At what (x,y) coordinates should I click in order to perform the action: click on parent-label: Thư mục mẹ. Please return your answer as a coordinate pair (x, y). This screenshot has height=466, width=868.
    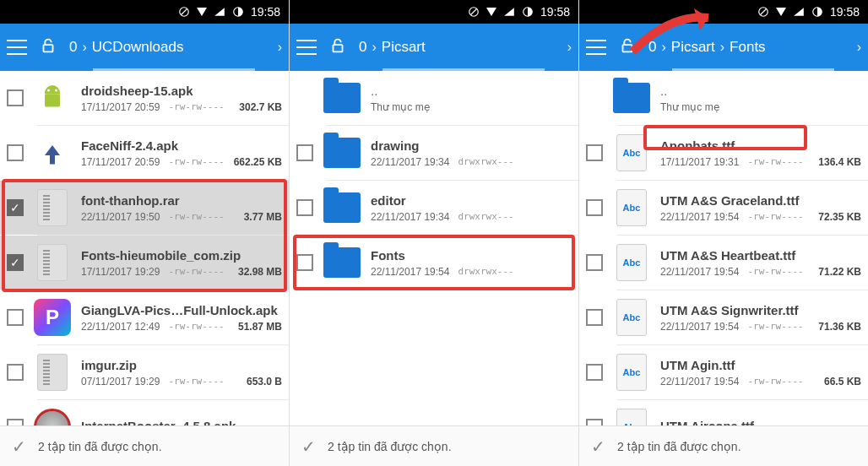
    Looking at the image, I should click on (400, 107).